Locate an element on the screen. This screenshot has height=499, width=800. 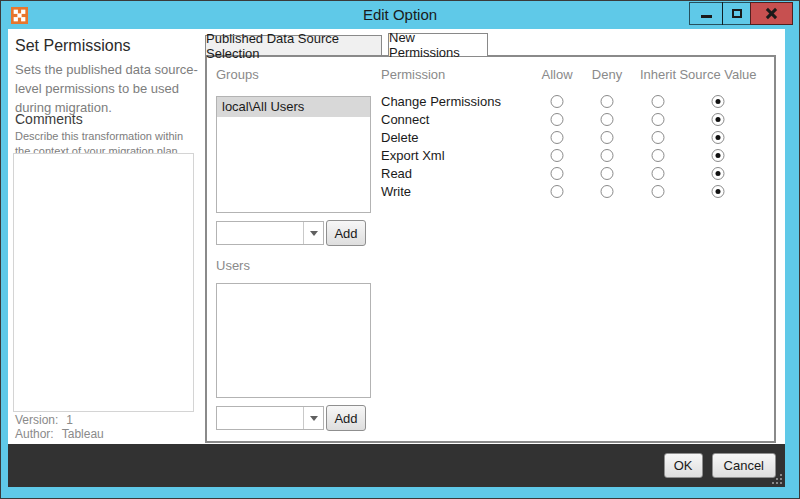
deny-column-header: Deny is located at coordinates (607, 74).